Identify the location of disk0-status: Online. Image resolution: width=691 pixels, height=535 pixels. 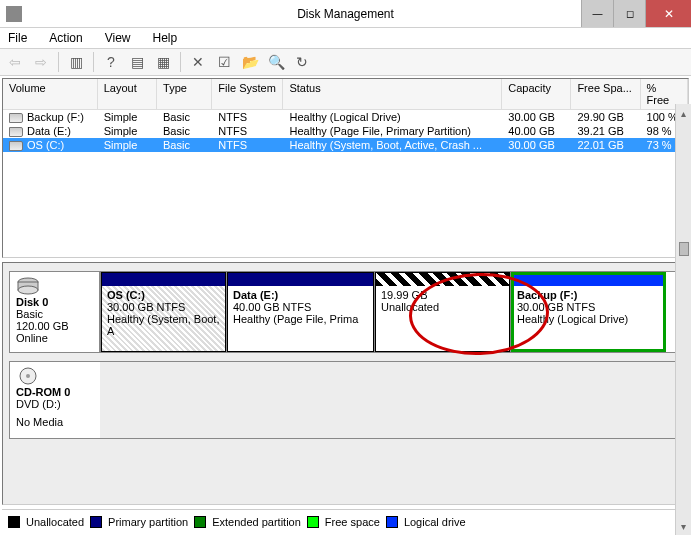
(54, 338).